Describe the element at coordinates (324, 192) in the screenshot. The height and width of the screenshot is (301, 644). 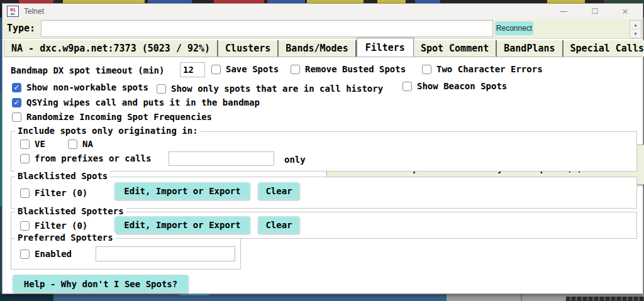
I see `blacklisted-spots-group: Blacklisted Spots Filter (0) Edit, Impor…` at that location.